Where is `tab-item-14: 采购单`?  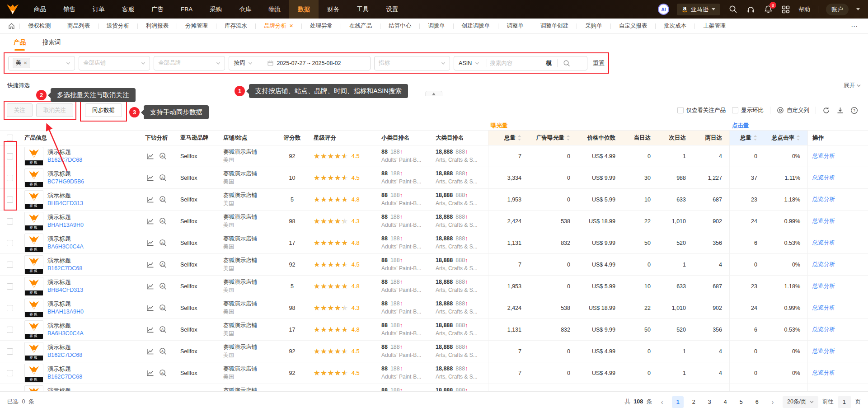 tab-item-14: 采购单 is located at coordinates (594, 26).